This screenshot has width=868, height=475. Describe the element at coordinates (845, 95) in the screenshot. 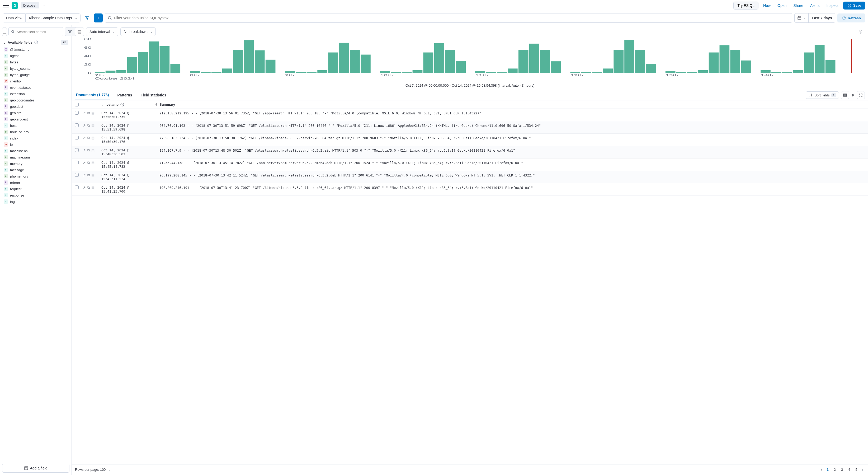

I see `display-density-button` at that location.